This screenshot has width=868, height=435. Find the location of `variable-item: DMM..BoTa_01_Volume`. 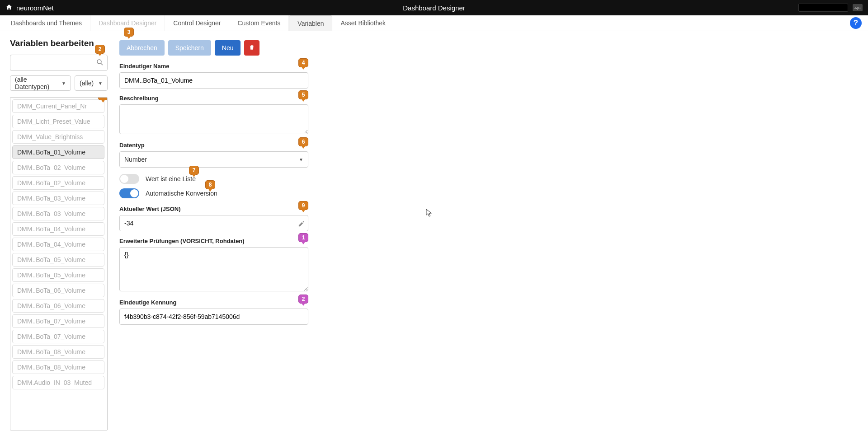

variable-item: DMM..BoTa_01_Volume is located at coordinates (58, 152).